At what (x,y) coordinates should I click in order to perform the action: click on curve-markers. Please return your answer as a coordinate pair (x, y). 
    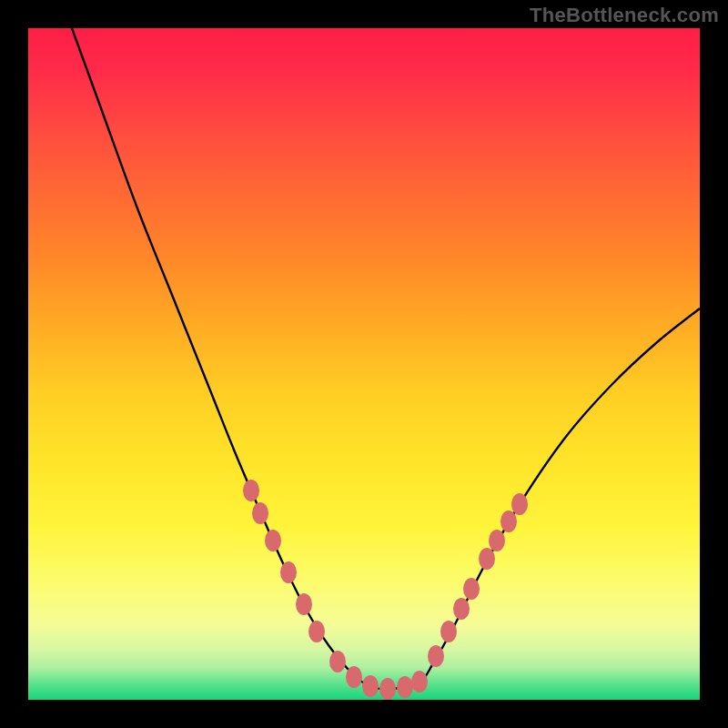
    Looking at the image, I should click on (386, 590).